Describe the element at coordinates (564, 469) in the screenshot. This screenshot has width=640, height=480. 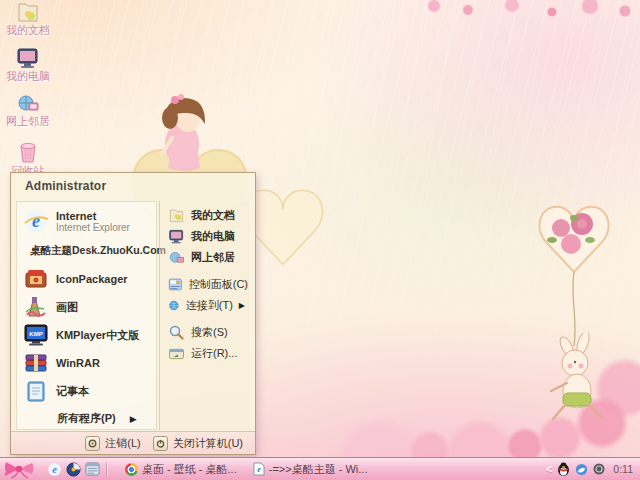
I see `qq-icon` at that location.